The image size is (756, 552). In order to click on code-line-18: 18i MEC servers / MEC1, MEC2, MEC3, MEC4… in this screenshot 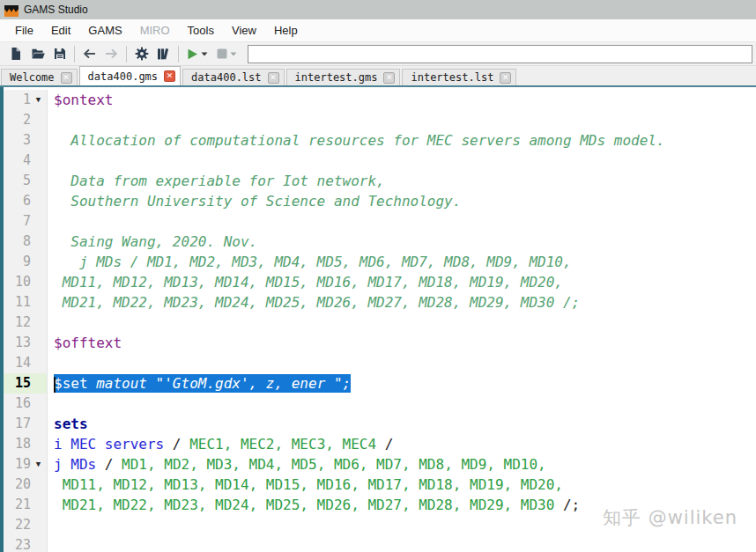, I will do `click(380, 444)`.